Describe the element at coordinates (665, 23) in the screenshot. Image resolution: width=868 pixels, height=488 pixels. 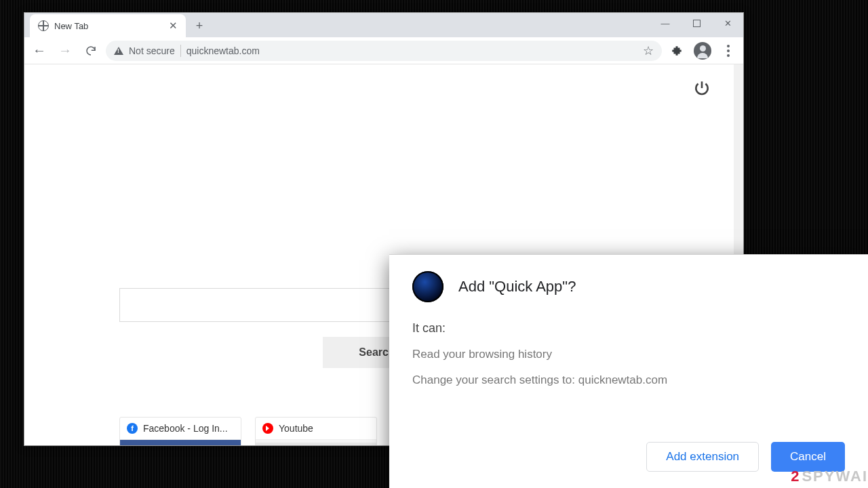
I see `window-minimize-button: —` at that location.